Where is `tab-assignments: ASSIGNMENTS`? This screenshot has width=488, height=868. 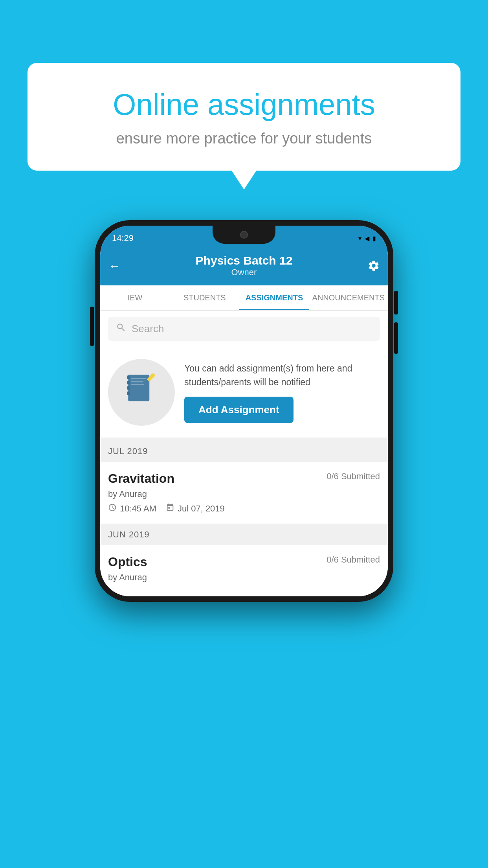
tab-assignments: ASSIGNMENTS is located at coordinates (274, 298).